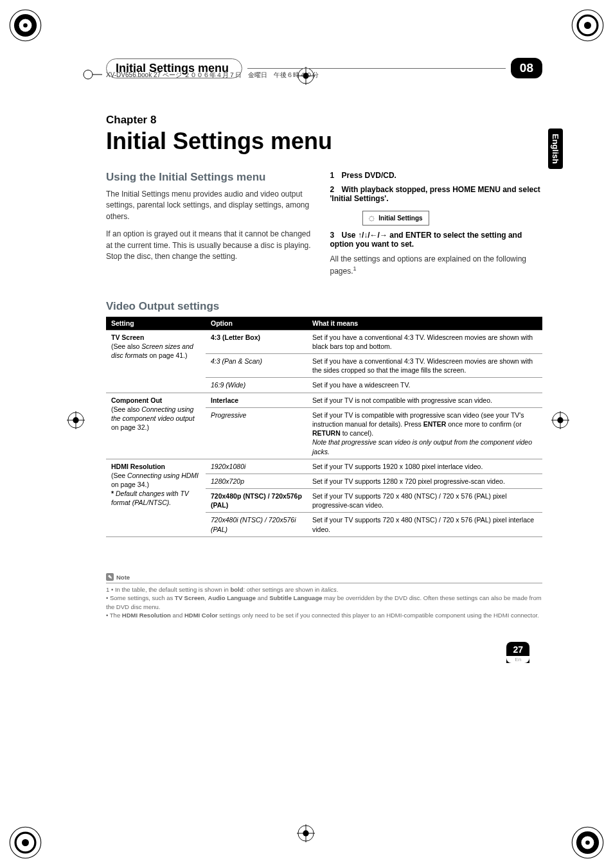 The width and height of the screenshot is (613, 868). What do you see at coordinates (256, 481) in the screenshot?
I see `cell-option: 1280x720p` at bounding box center [256, 481].